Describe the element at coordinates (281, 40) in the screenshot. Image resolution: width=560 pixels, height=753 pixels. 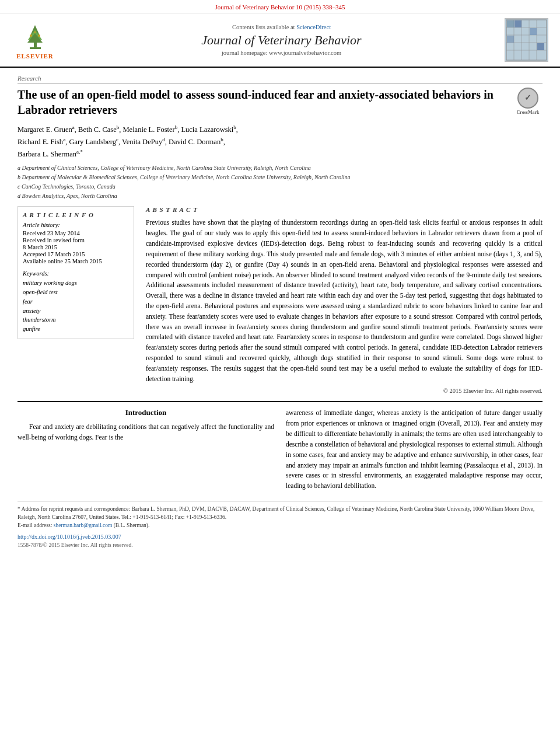
I see `journal-title: Journal of Veterinary Behavior` at that location.